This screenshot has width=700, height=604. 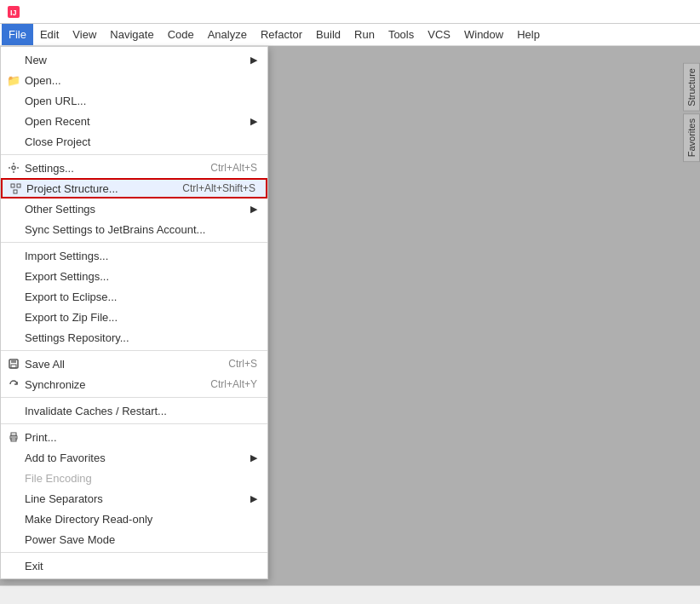 What do you see at coordinates (691, 87) in the screenshot?
I see `structure-label: Structure` at bounding box center [691, 87].